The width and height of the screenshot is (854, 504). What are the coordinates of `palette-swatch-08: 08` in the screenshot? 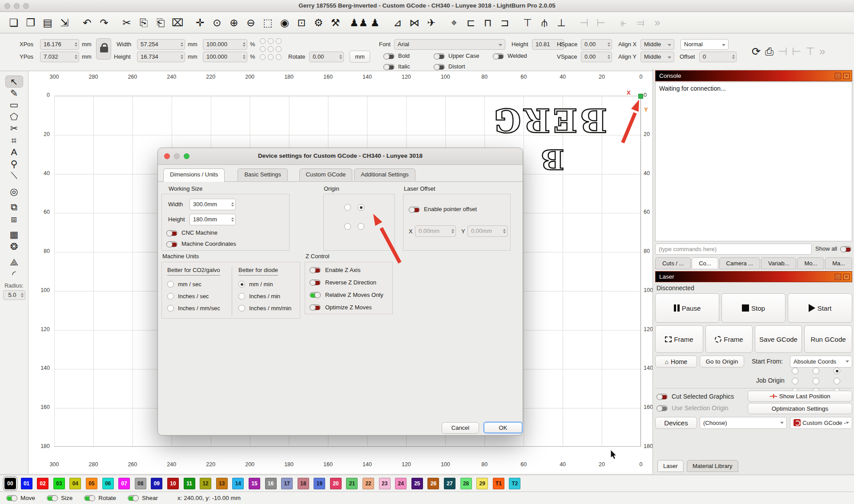 It's located at (141, 484).